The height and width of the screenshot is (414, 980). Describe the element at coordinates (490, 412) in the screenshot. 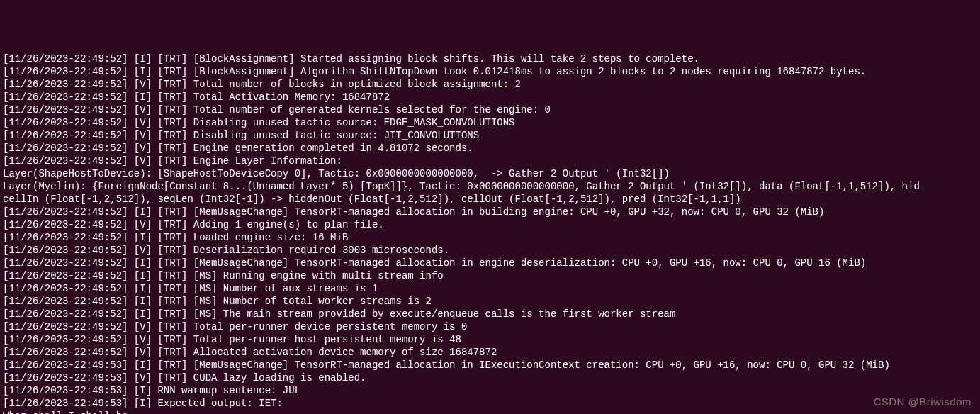

I see `log-line: What shall I shall be` at that location.